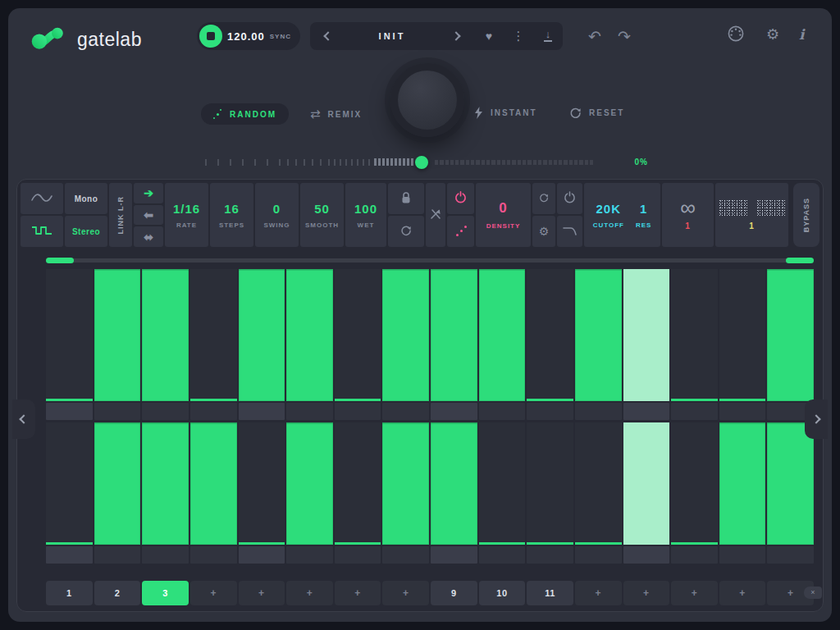 Image resolution: width=840 pixels, height=630 pixels. What do you see at coordinates (624, 37) in the screenshot?
I see `redo-button: ↷` at bounding box center [624, 37].